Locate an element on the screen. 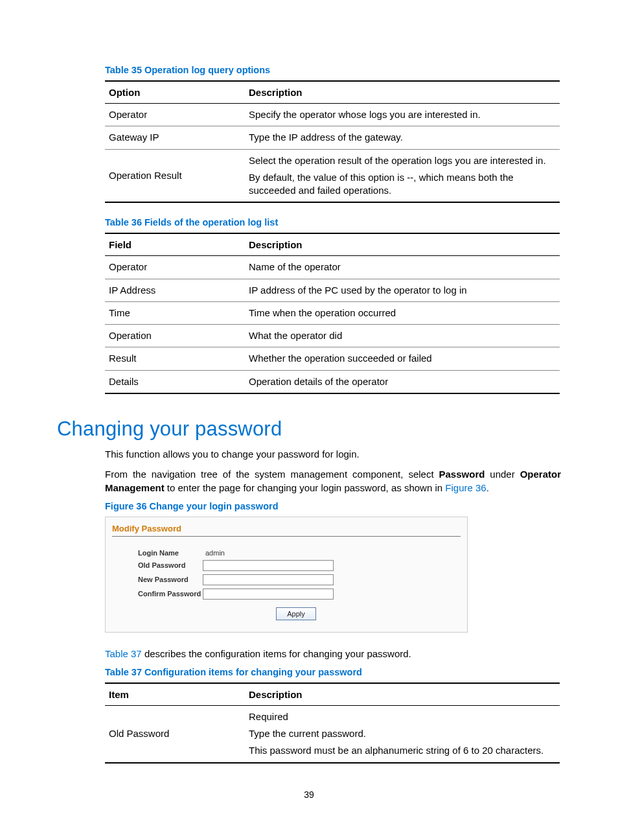 Image resolution: width=618 pixels, height=840 pixels. table-36: Field Description Operator Name of the o… is located at coordinates (332, 314).